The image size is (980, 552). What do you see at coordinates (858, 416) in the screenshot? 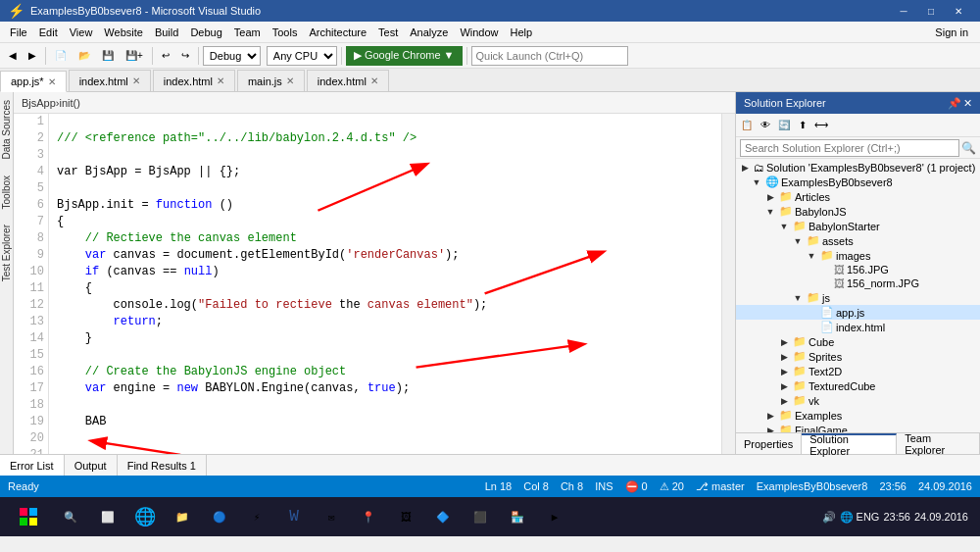
I see `tree-examples: ▶ 📁 Examples` at bounding box center [858, 416].